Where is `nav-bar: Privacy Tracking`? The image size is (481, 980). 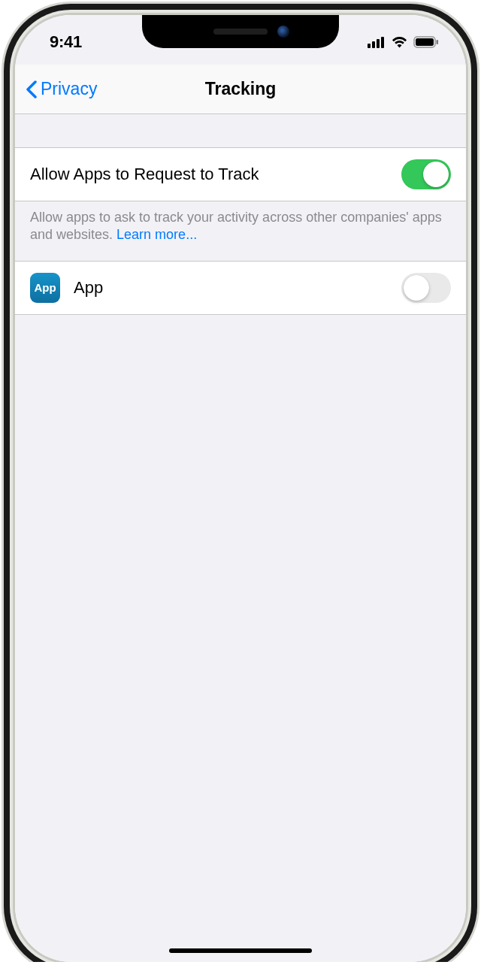
nav-bar: Privacy Tracking is located at coordinates (240, 89).